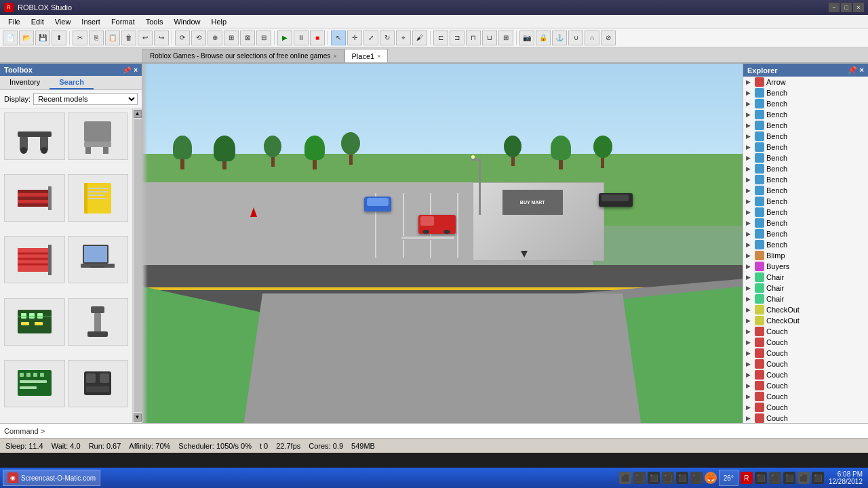 The height and width of the screenshot is (488, 868). Describe the element at coordinates (608, 38) in the screenshot. I see `separate-btn: ⊘` at that location.